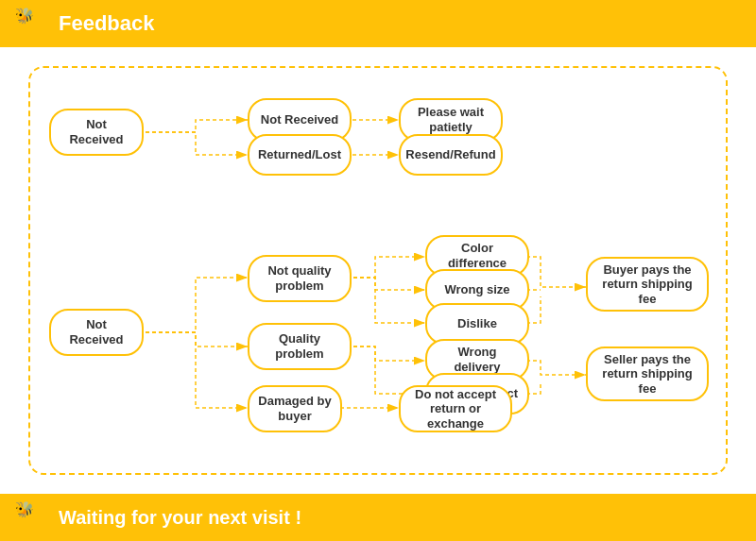 The image size is (756, 541). I want to click on box-not-received-bottom: Not Received, so click(96, 332).